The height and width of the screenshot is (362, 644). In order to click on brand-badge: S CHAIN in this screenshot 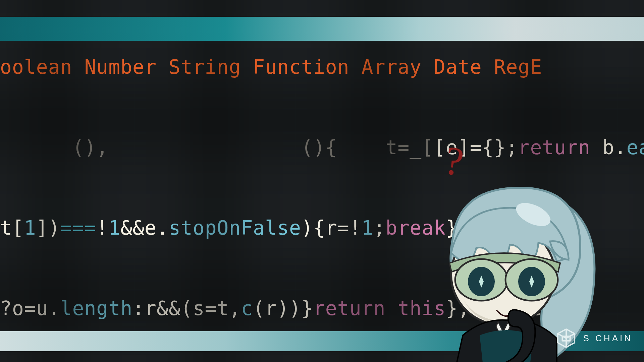, I will do `click(594, 338)`.